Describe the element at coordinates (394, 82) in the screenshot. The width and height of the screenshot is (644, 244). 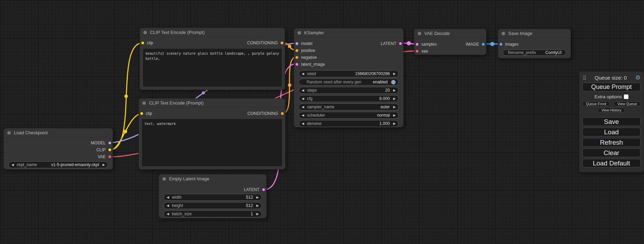
I see `toggle-circle-icon` at that location.